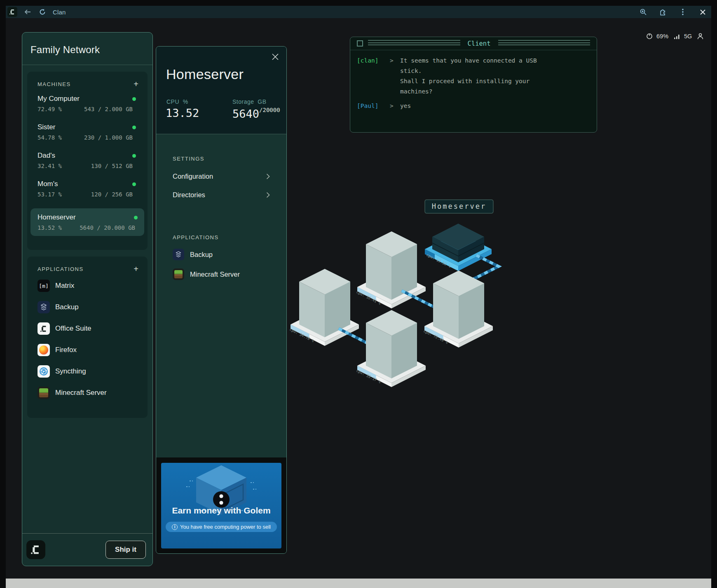 The image size is (717, 588). What do you see at coordinates (54, 84) in the screenshot?
I see `machines-header: MACHINES` at bounding box center [54, 84].